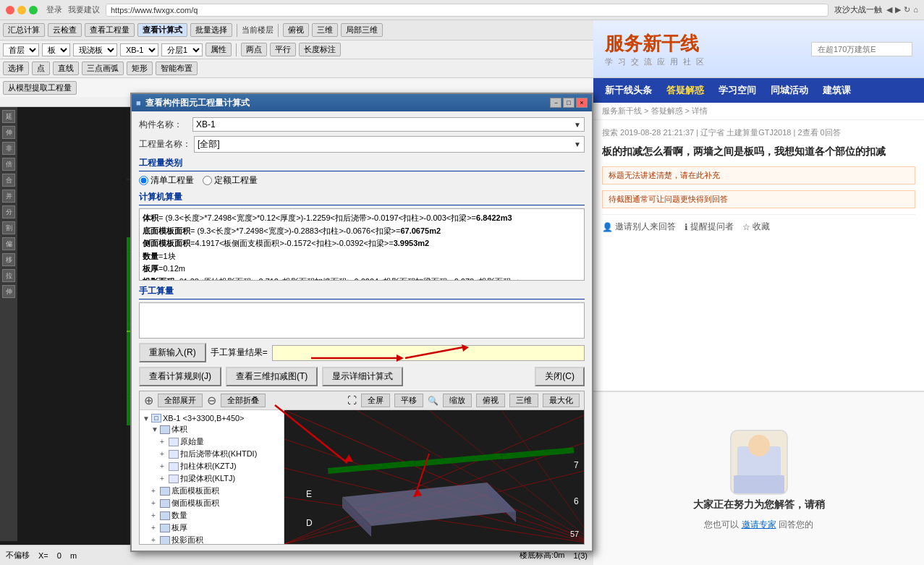 The height and width of the screenshot is (565, 924). What do you see at coordinates (362, 30) in the screenshot?
I see `toolbar-local-3d: 局部三维` at bounding box center [362, 30].